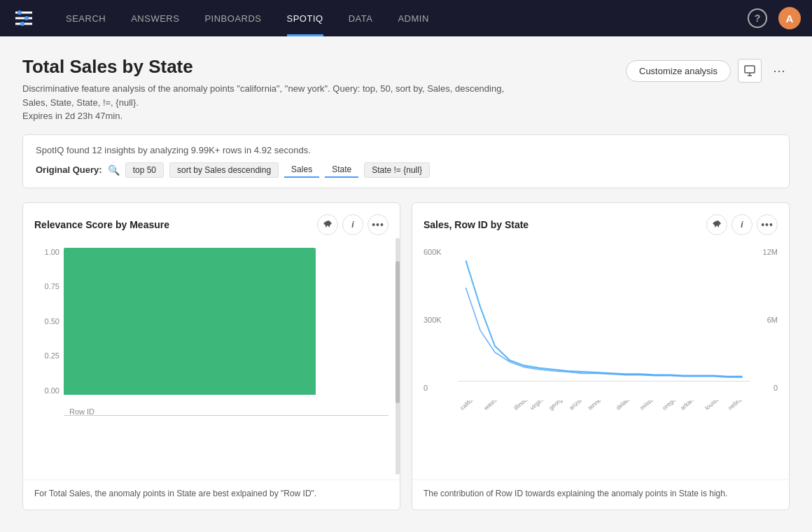 This screenshot has height=532, width=812. Describe the element at coordinates (69, 169) in the screenshot. I see `query-label: Original Query:` at that location.